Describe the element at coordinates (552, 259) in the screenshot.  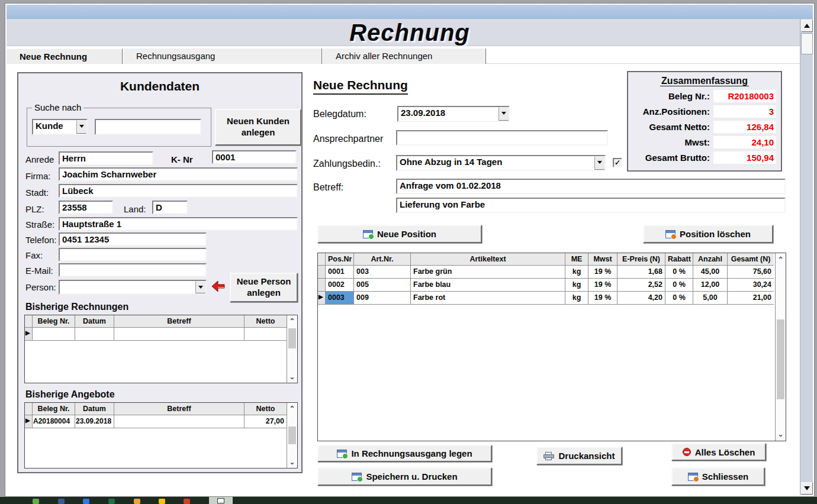
I see `table-header-row: Pos.Nr Art.Nr. Artikeltext ME Mwst E-Pre…` at that location.